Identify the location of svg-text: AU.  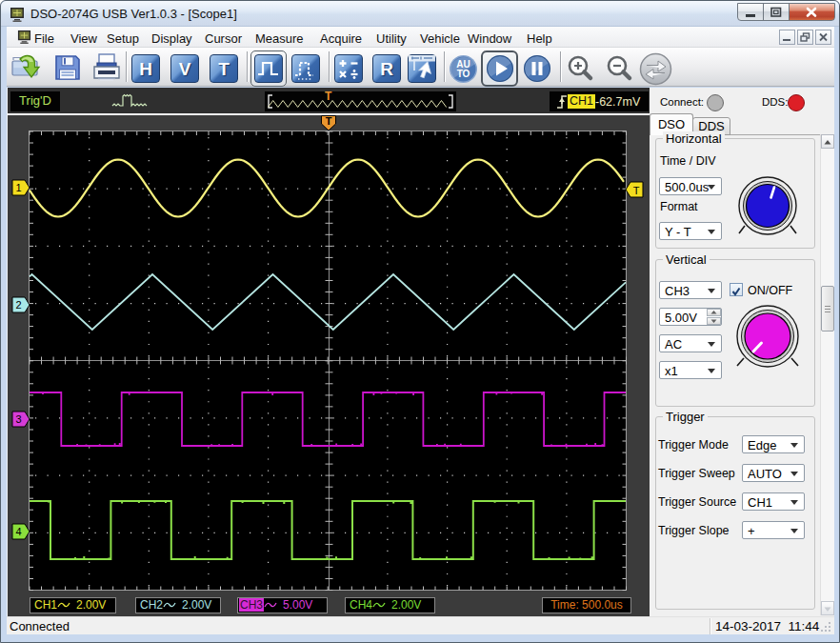
(463, 65).